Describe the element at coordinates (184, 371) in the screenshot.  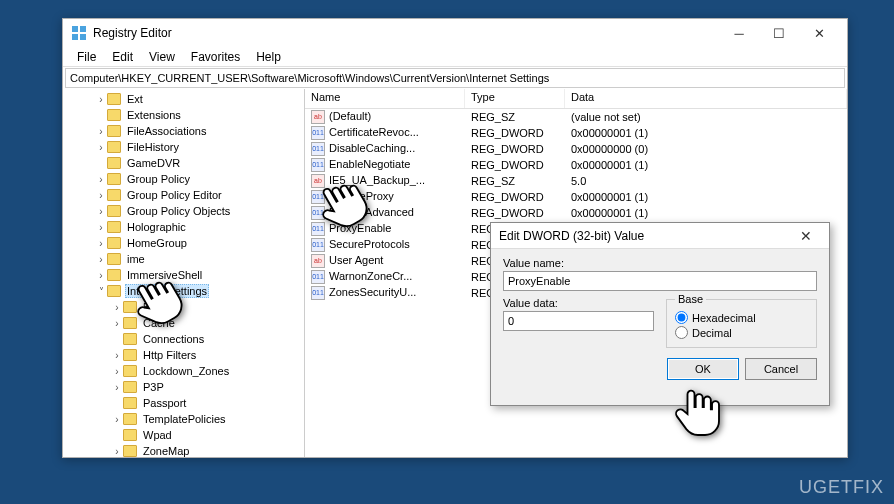
I see `tree-item: ›Lockdown_Zones` at that location.